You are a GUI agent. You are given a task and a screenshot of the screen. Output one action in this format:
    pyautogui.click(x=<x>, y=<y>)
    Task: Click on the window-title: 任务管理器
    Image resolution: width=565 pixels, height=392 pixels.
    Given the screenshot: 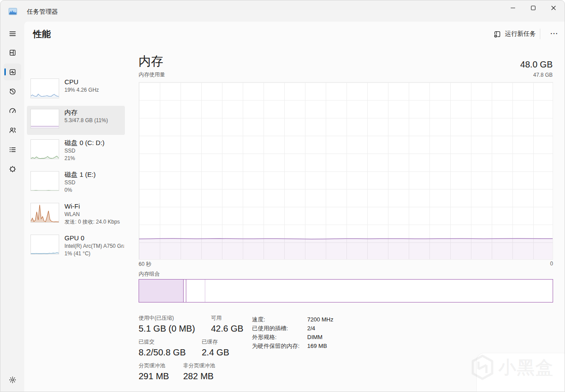 What is the action you would take?
    pyautogui.click(x=42, y=12)
    